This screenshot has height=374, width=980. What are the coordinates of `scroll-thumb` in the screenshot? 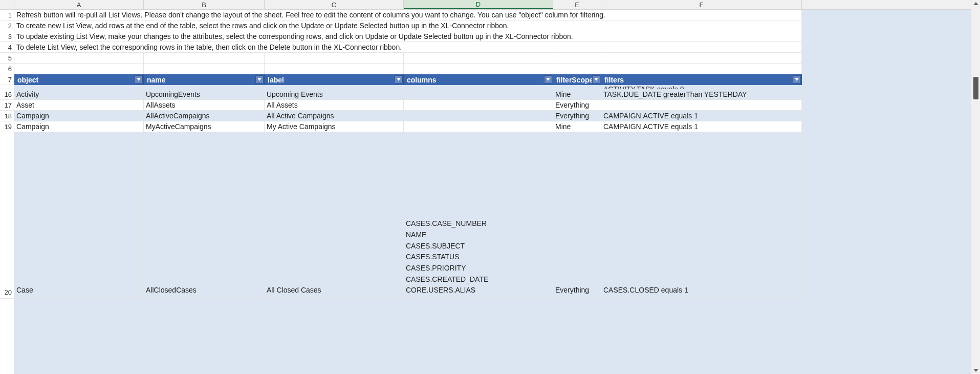 It's located at (976, 88).